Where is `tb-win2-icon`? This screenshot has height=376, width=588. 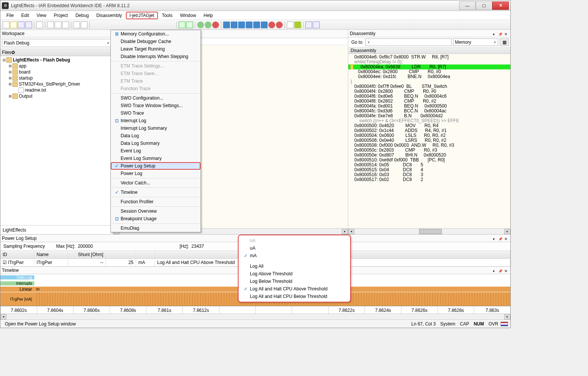 tb-win2-icon is located at coordinates (316, 25).